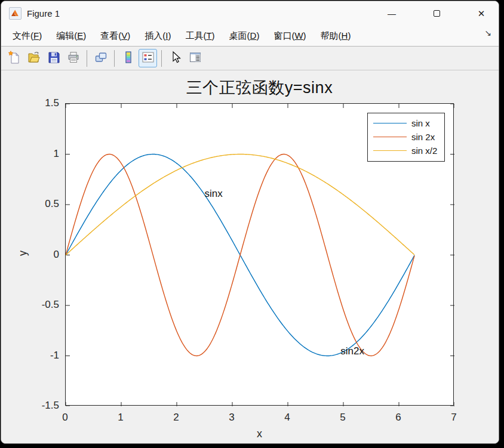  I want to click on x-tick-label: 4, so click(287, 418).